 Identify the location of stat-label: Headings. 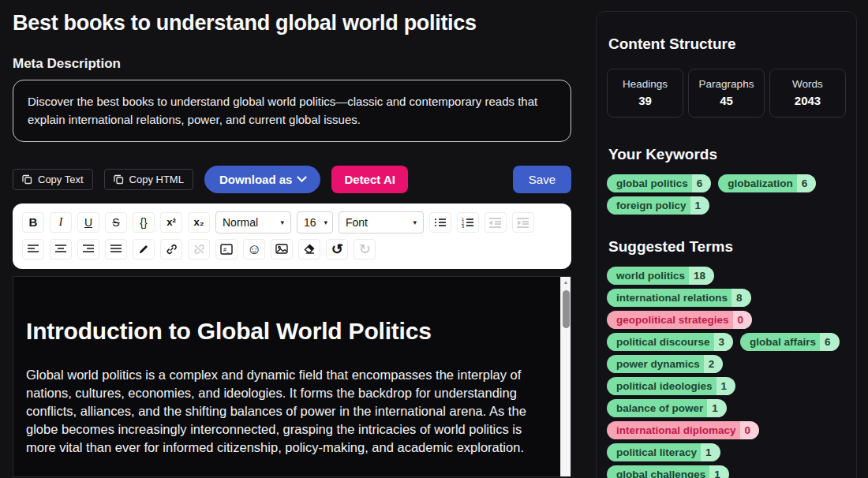
(645, 84).